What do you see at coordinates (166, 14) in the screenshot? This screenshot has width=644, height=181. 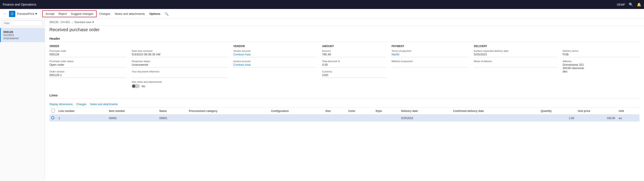 I see `cmd-search-icon: 🔍` at bounding box center [166, 14].